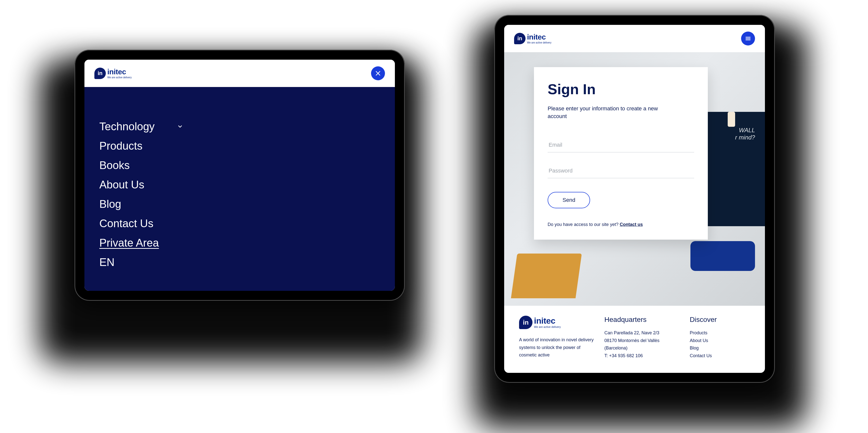  What do you see at coordinates (240, 243) in the screenshot?
I see `menu-item-private-area: Private Area` at bounding box center [240, 243].